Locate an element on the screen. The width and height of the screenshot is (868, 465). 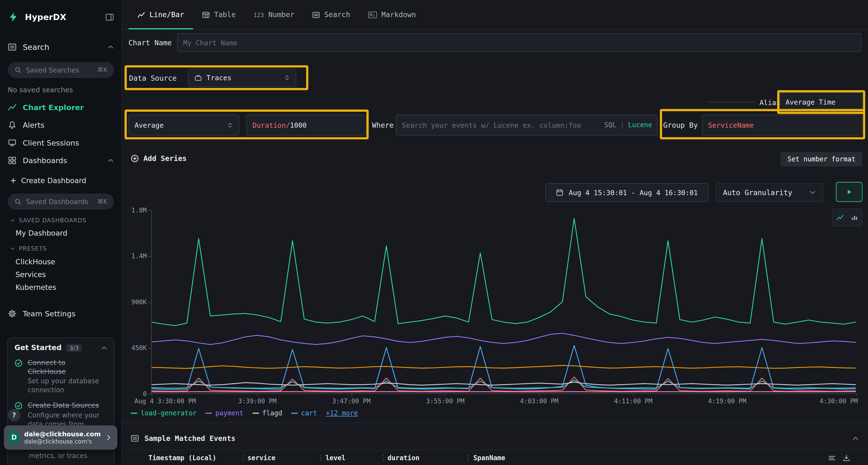
query-language-toggle: SQL | Lucene is located at coordinates (628, 125).